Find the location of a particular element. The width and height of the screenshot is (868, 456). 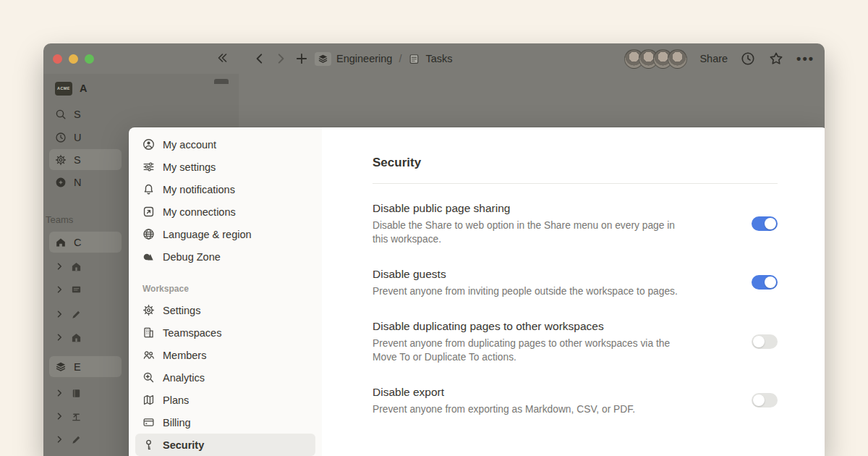

sidebar-label-truncated: N is located at coordinates (77, 182).